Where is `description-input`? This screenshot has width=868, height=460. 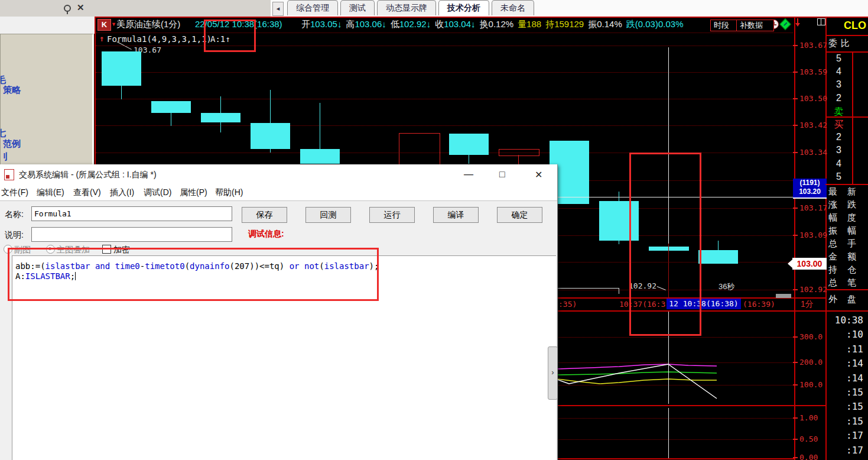 description-input is located at coordinates (132, 234).